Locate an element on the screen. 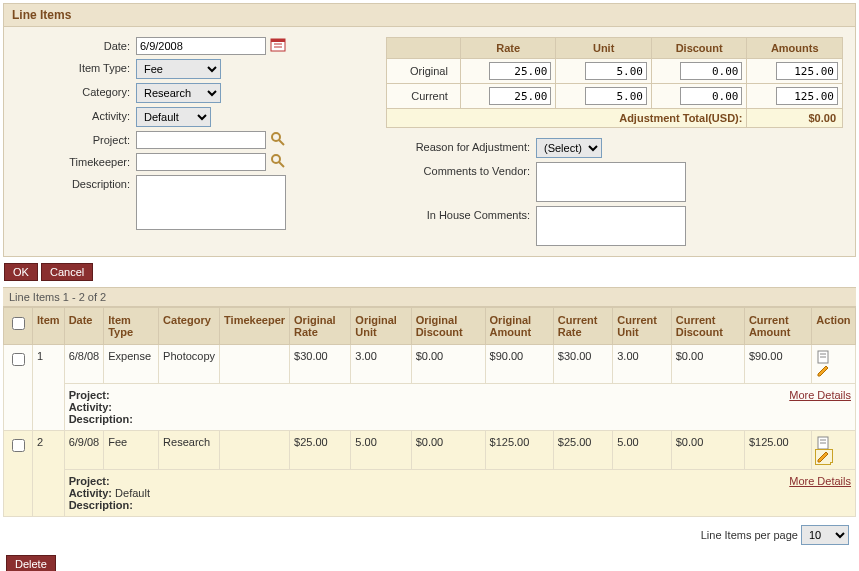  original-discount-input is located at coordinates (711, 71).